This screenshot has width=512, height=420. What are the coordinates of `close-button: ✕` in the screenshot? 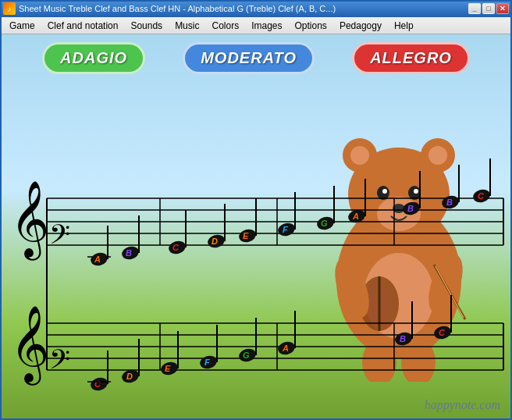 It's located at (503, 9).